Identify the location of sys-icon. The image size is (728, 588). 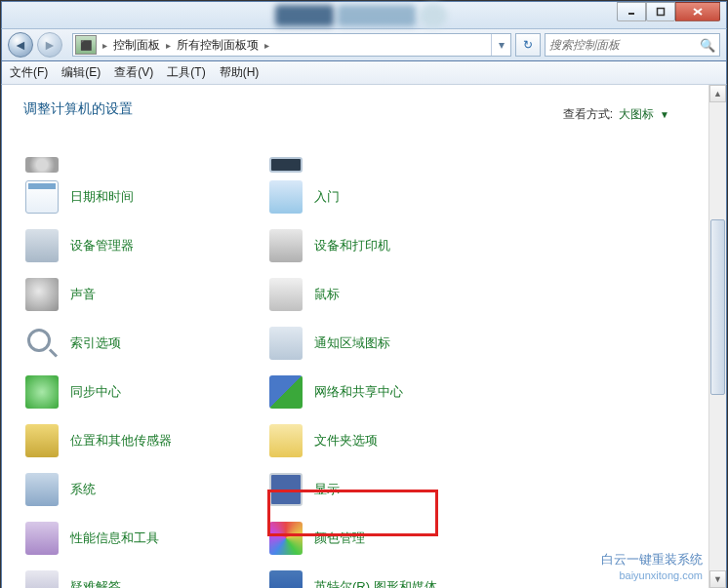
(42, 490).